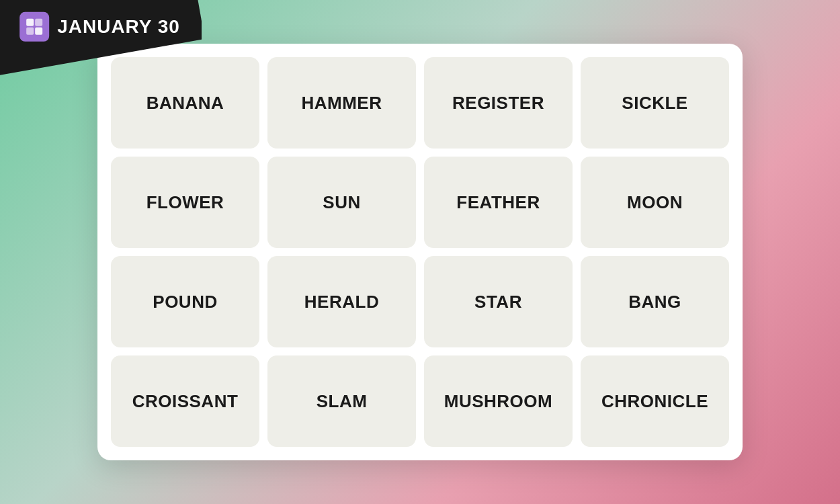  I want to click on word-tile-text: FEATHER, so click(498, 203).